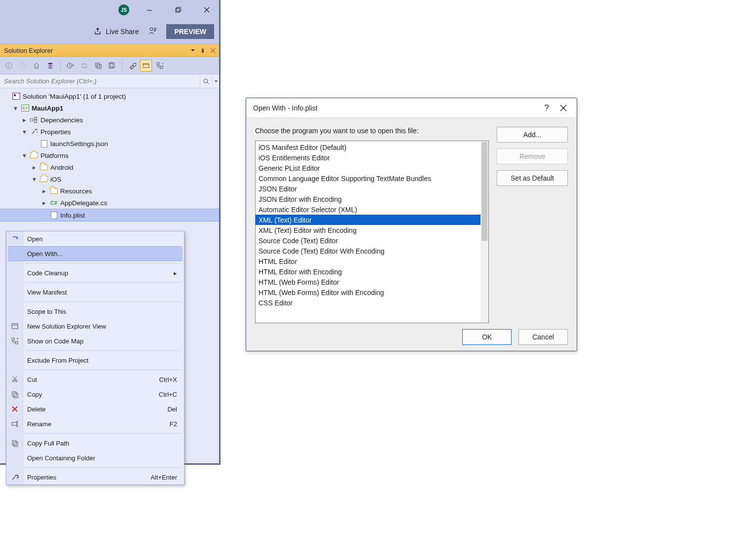 The image size is (740, 560). What do you see at coordinates (15, 424) in the screenshot?
I see `rename-icon` at bounding box center [15, 424].